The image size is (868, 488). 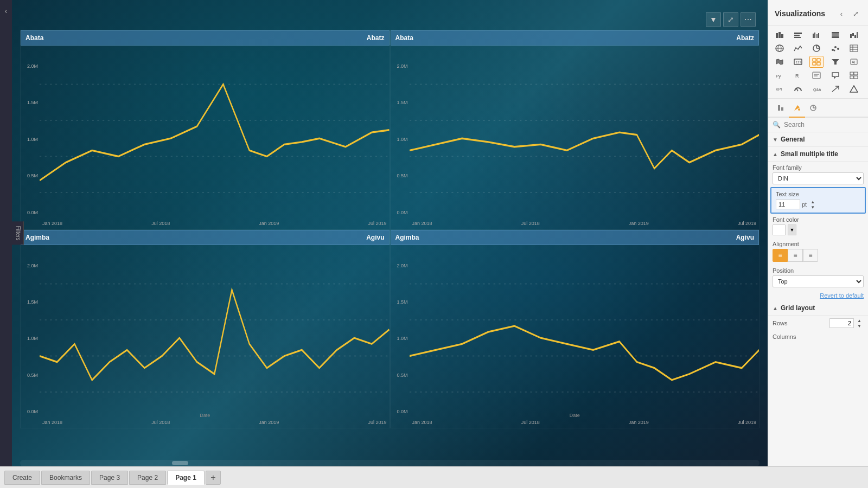 What do you see at coordinates (818, 178) in the screenshot?
I see `font-family-select: DIN Arial Segoe UI Calibri` at bounding box center [818, 178].